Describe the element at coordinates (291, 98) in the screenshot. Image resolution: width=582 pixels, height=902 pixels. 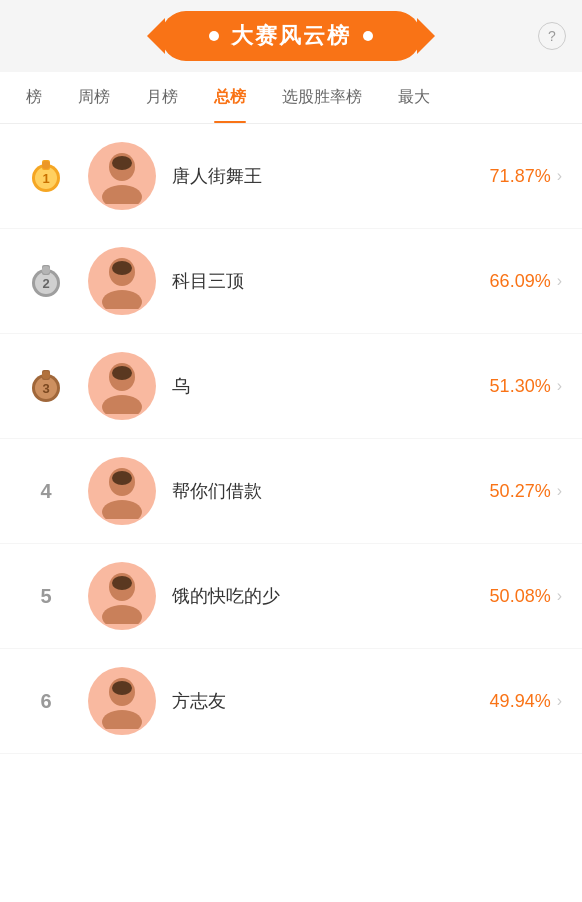
I see `tab-bar: 榜 周榜 月榜 总榜 选股胜率榜 最大` at that location.